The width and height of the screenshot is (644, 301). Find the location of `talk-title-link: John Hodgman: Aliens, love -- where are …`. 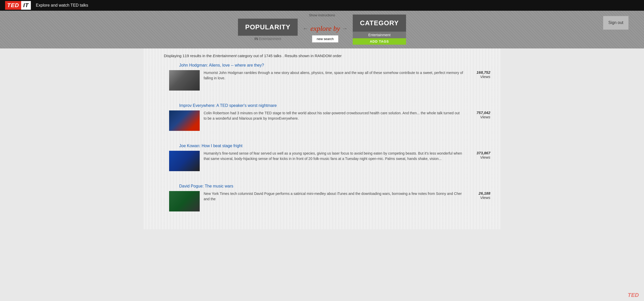

talk-title-link: John Hodgman: Aliens, love -- where are … is located at coordinates (335, 65).